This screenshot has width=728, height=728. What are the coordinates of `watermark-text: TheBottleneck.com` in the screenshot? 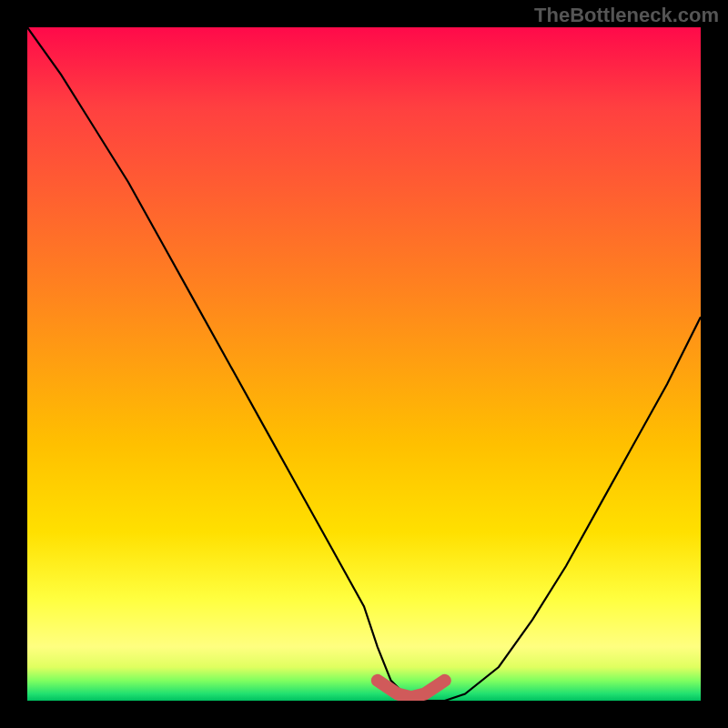 It's located at (626, 15).